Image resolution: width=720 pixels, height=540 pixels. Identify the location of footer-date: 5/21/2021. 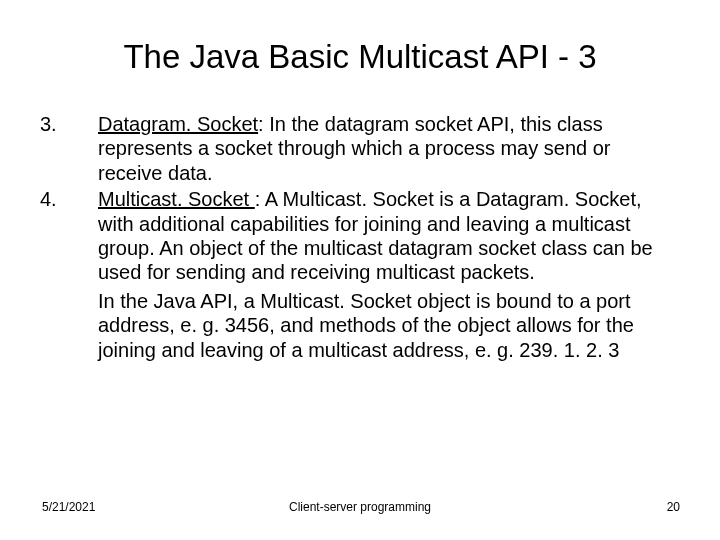
(119, 507).